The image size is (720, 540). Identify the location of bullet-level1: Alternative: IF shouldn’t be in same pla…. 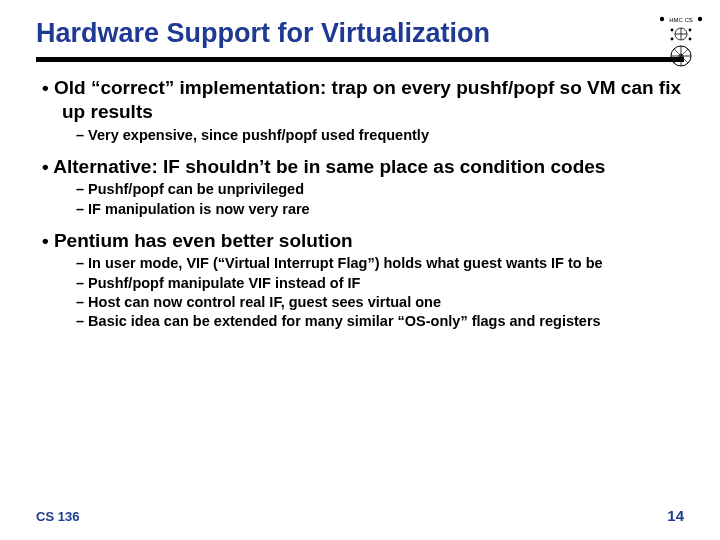
(363, 167).